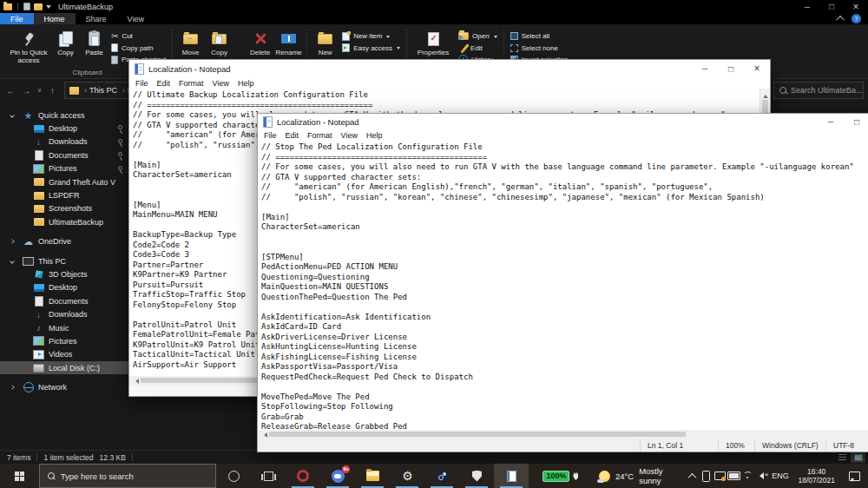 The height and width of the screenshot is (488, 868). I want to click on sidebar-item: Videos, so click(64, 354).